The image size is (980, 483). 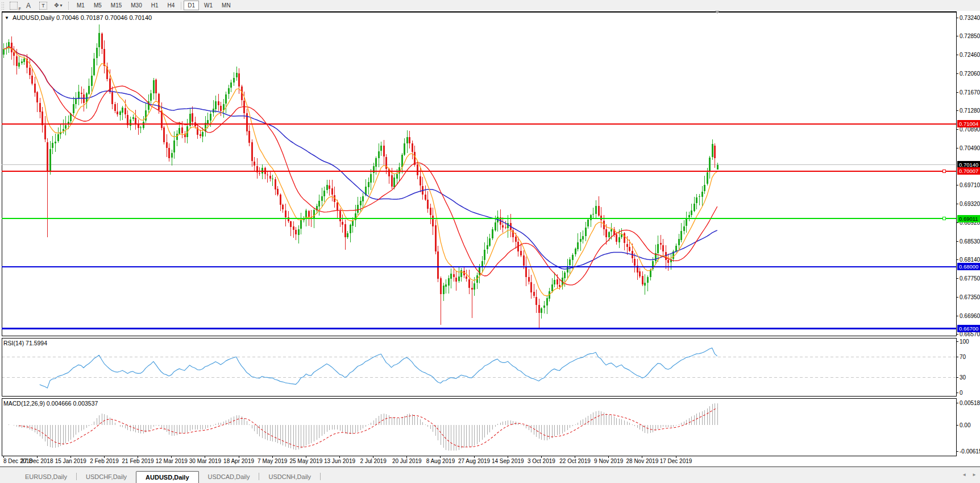 I want to click on chart-tab-audusd: AUDUSD,Daily, so click(x=167, y=477).